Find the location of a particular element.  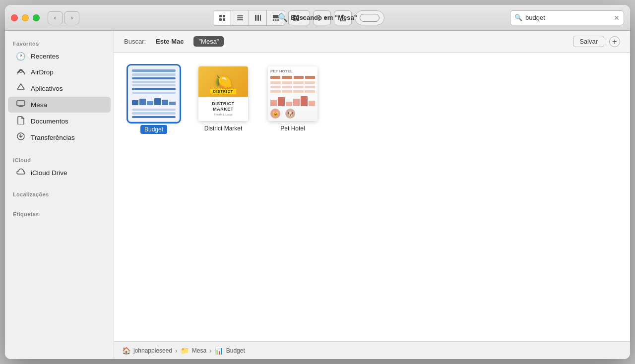

sidebar-item-label: Mesa is located at coordinates (39, 105).